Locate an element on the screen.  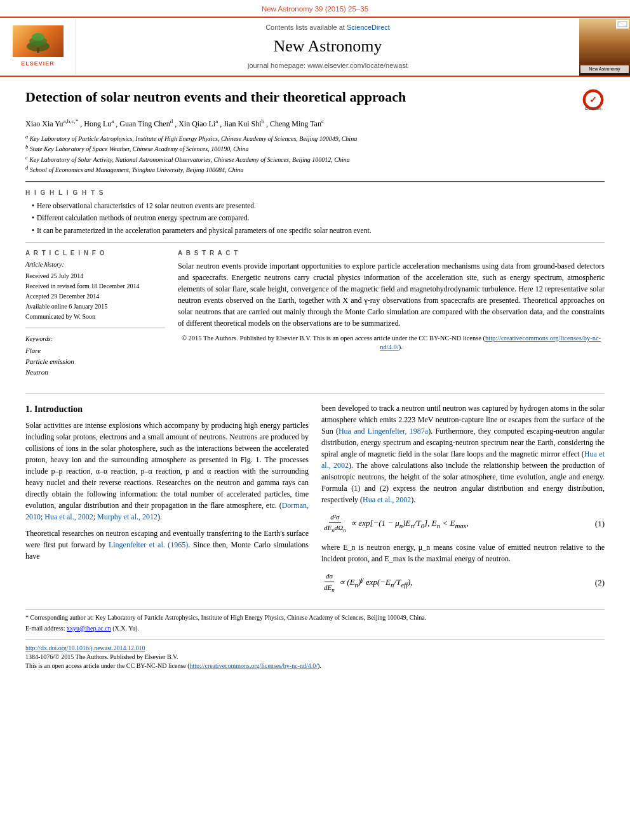
author3-name: , Guan Ting Chen is located at coordinates (142, 124).